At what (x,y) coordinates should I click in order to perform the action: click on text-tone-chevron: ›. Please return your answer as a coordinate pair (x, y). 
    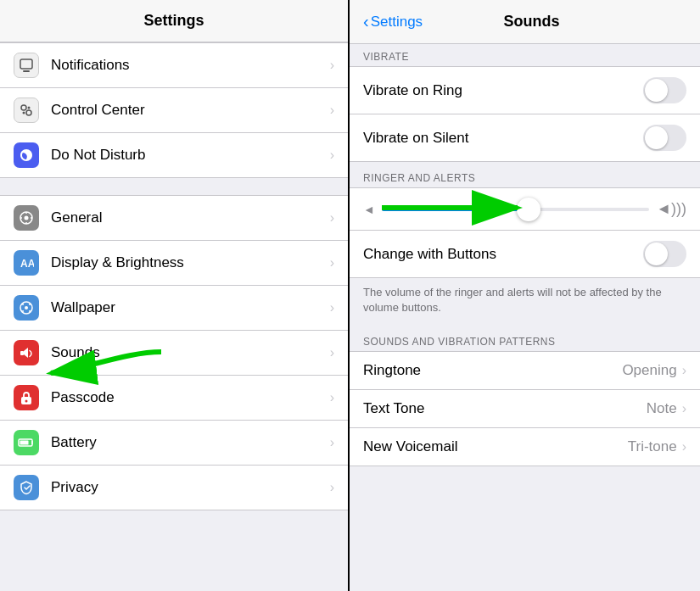
    Looking at the image, I should click on (684, 409).